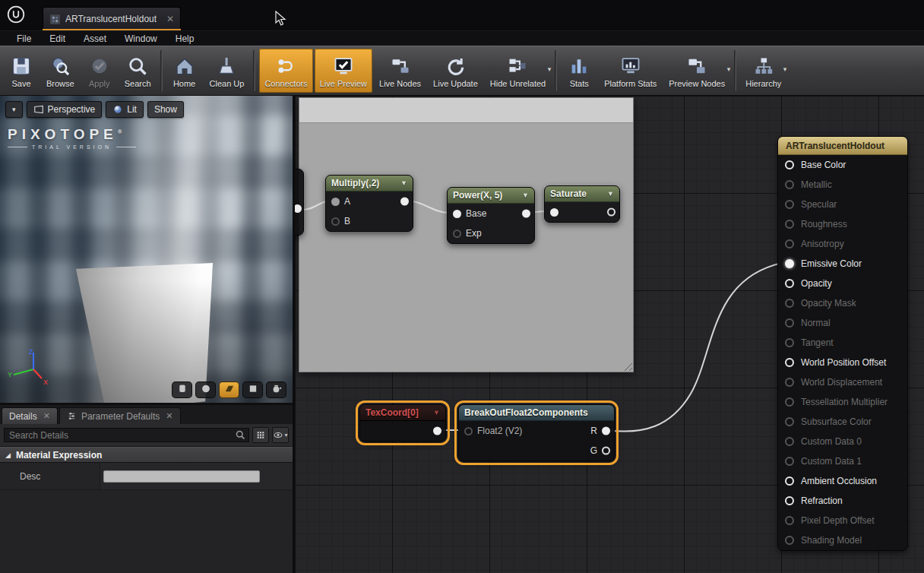 The width and height of the screenshot is (924, 573). What do you see at coordinates (277, 390) in the screenshot?
I see `preview-shape-teapot-button` at bounding box center [277, 390].